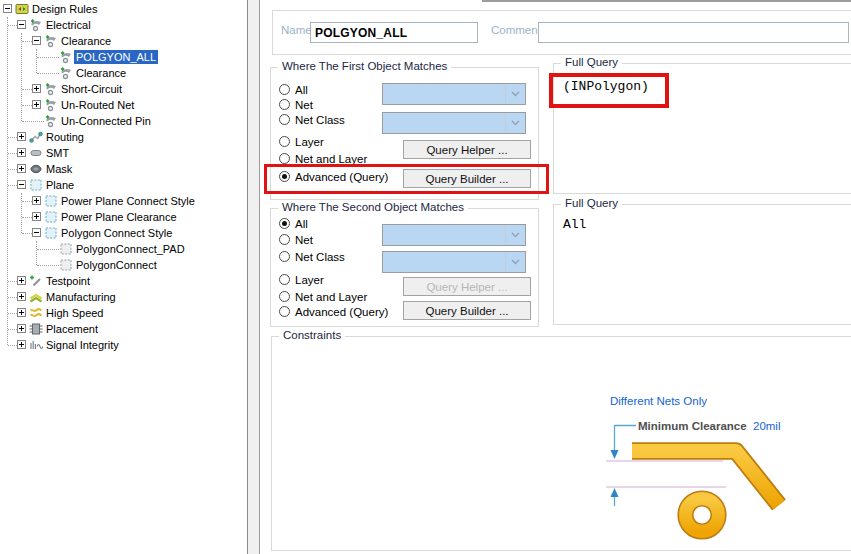 Image resolution: width=851 pixels, height=554 pixels. I want to click on down-arrow-icon, so click(615, 454).